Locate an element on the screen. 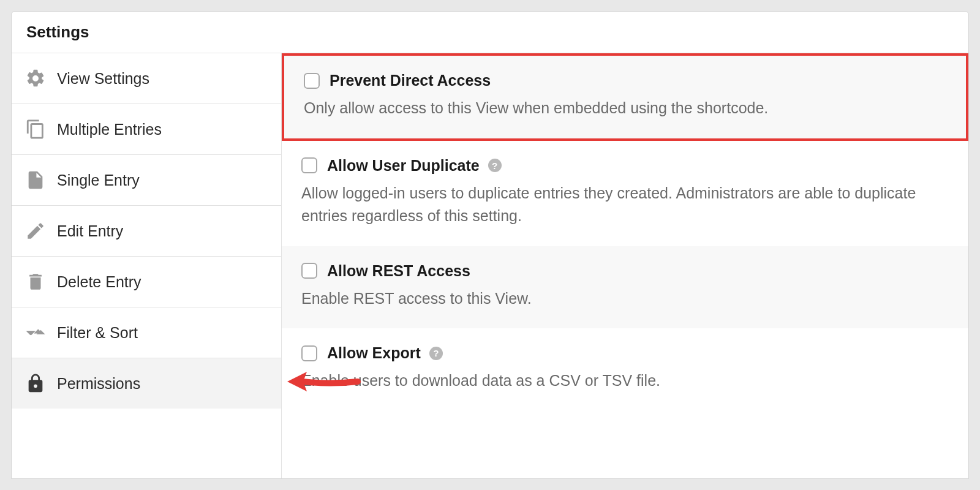 This screenshot has height=490, width=980. sidebar-item-view-settings: View Settings is located at coordinates (146, 78).